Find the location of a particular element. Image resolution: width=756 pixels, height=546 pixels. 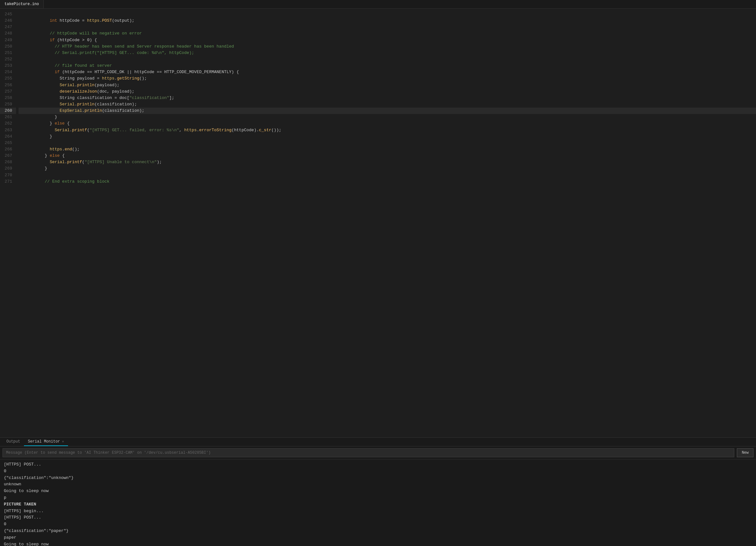

line-number: 249 is located at coordinates (8, 40).